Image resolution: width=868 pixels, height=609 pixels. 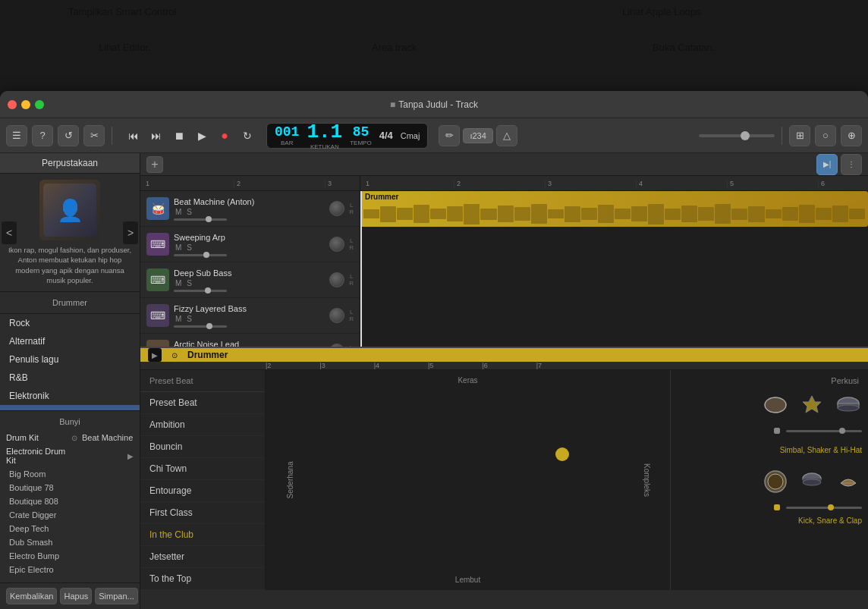 I want to click on play-button: ▶, so click(x=202, y=136).